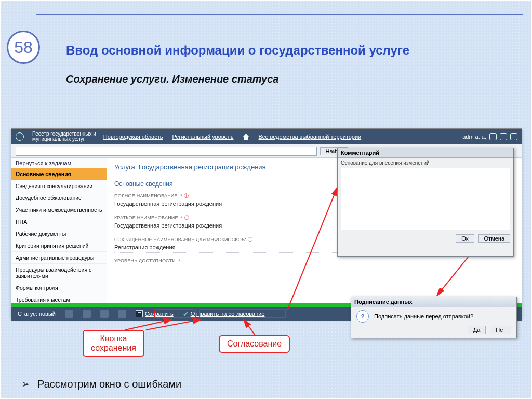 This screenshot has height=399, width=532. I want to click on chevron-right-icon: ➢, so click(26, 384).